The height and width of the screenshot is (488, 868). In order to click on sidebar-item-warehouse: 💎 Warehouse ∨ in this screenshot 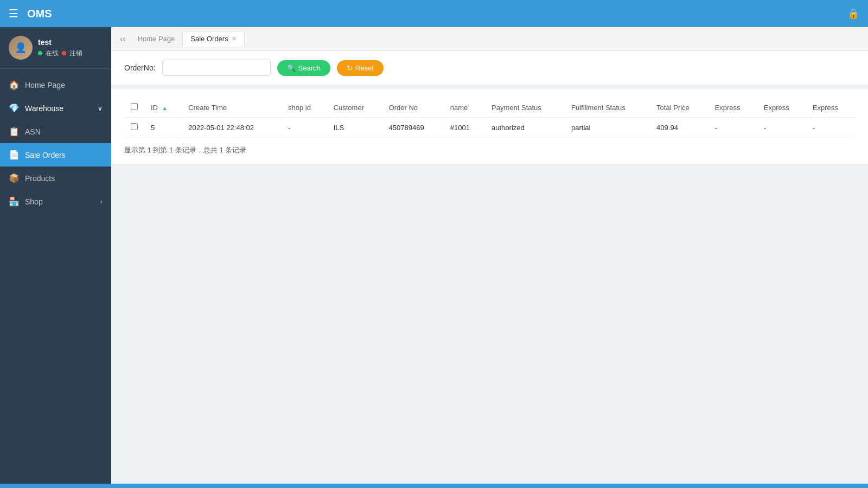, I will do `click(55, 108)`.